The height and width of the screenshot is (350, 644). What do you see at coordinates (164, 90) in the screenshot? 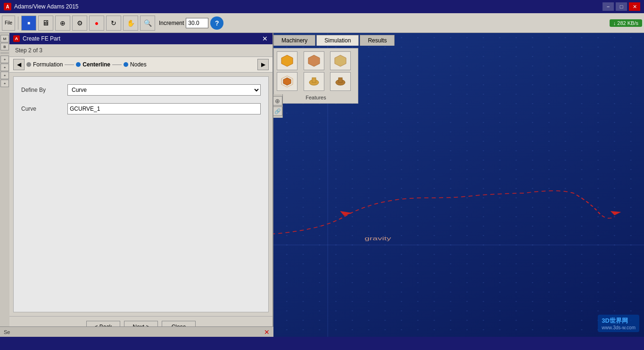
I see `define-by-select: Curve Points Line` at bounding box center [164, 90].